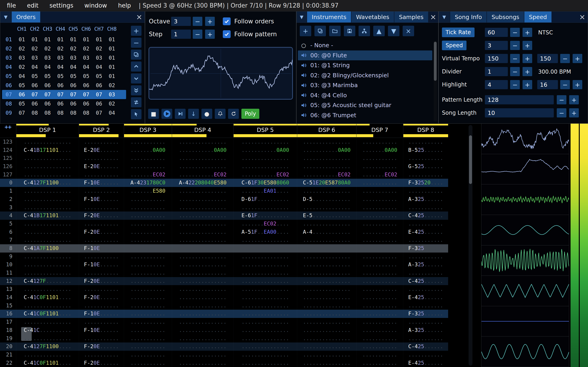 This screenshot has height=367, width=588. What do you see at coordinates (548, 58) in the screenshot?
I see `virtual-tempo-denominator-input: 150` at bounding box center [548, 58].